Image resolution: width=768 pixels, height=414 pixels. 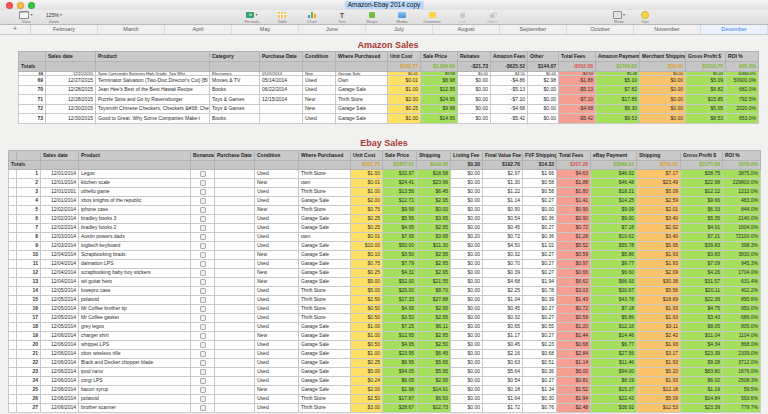 What do you see at coordinates (312, 17) in the screenshot?
I see `chart-button: Chart` at bounding box center [312, 17].